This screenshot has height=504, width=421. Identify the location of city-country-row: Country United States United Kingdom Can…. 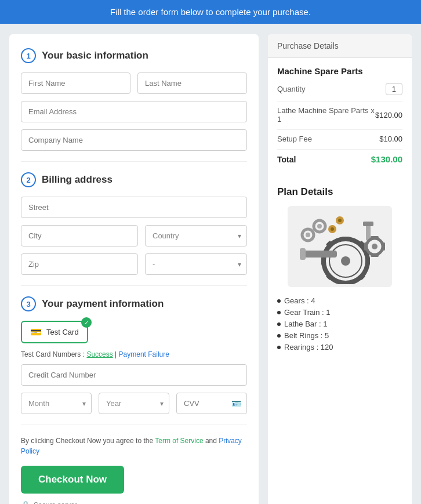
(134, 235).